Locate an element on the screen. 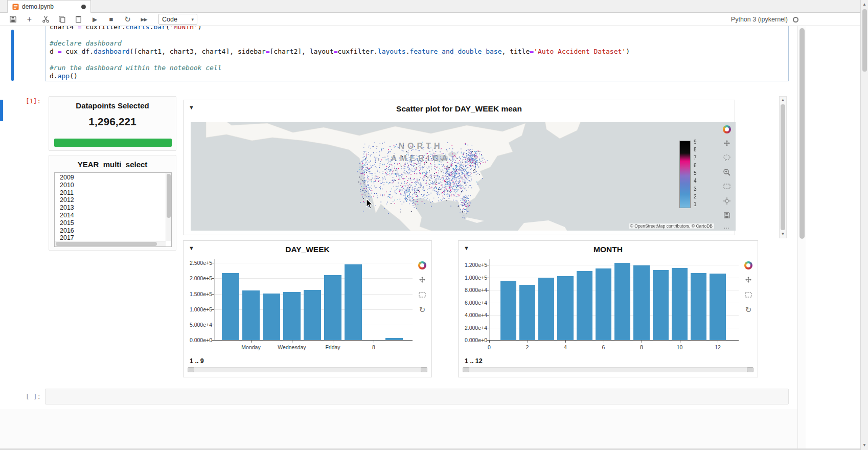  legend-tick-label: 8 is located at coordinates (698, 149).